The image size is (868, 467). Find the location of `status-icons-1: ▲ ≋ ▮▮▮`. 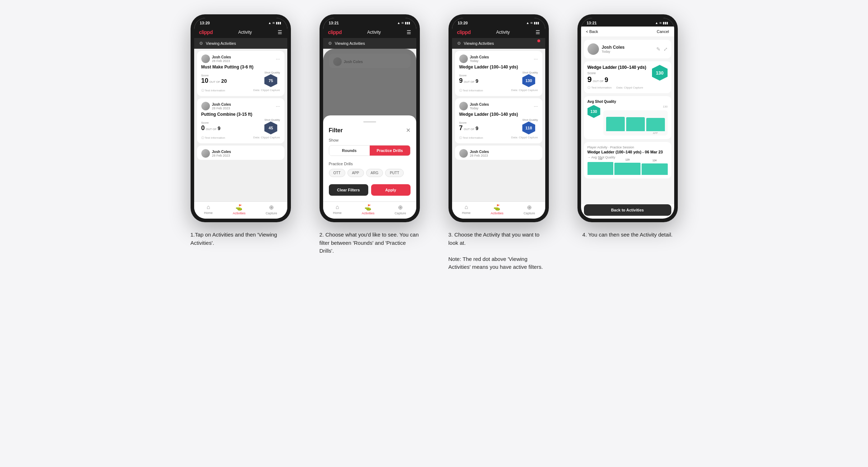

status-icons-1: ▲ ≋ ▮▮▮ is located at coordinates (275, 23).